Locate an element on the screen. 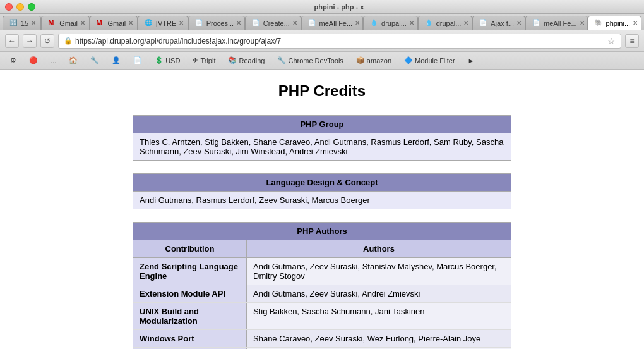 Image resolution: width=644 pixels, height=349 pixels. php-group-header: PHP Group is located at coordinates (322, 125).